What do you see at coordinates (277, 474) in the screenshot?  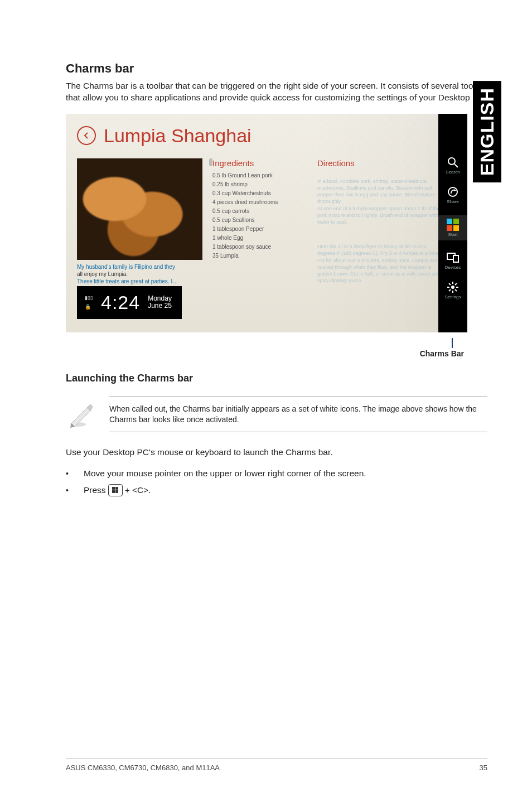 I see `step-1: Move your mouse pointer on the upper or …` at bounding box center [277, 474].